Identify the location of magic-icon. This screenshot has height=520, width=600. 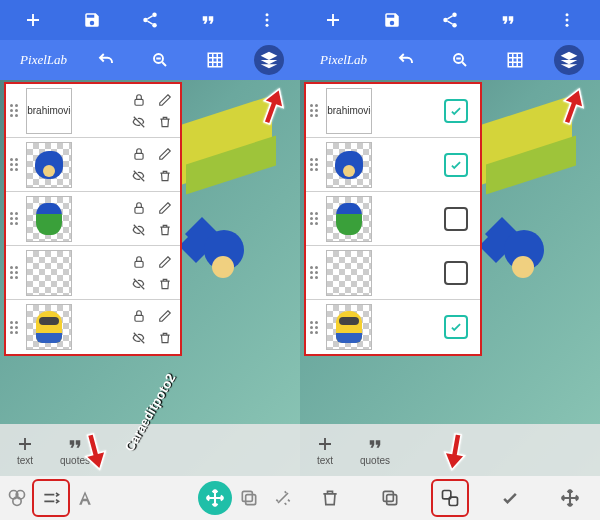
(283, 498).